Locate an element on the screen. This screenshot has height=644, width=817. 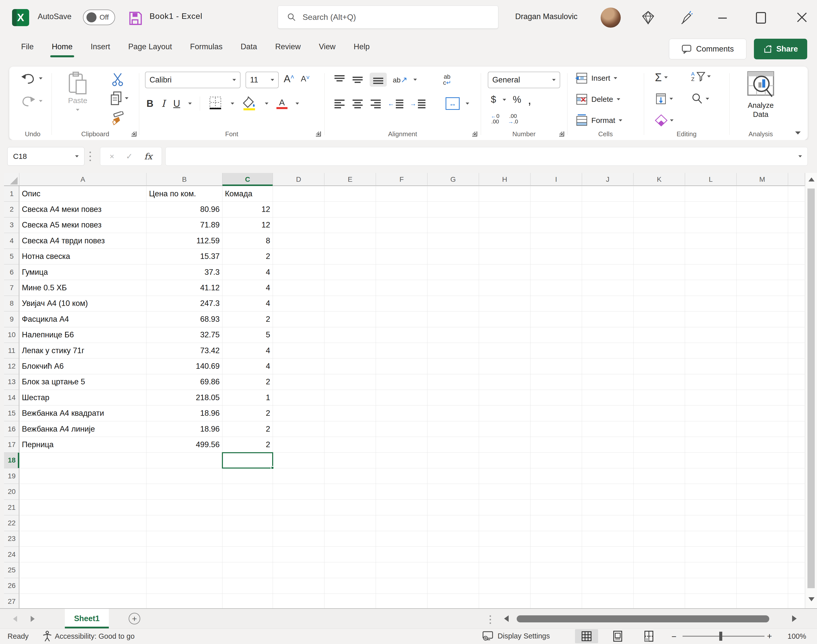
cell-C17: 2 is located at coordinates (248, 445).